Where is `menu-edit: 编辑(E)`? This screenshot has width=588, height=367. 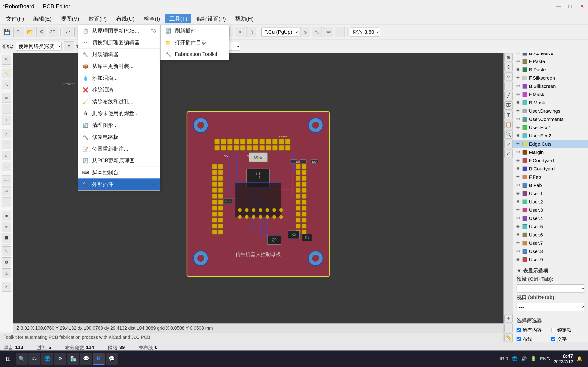 menu-edit: 编辑(E) is located at coordinates (43, 19).